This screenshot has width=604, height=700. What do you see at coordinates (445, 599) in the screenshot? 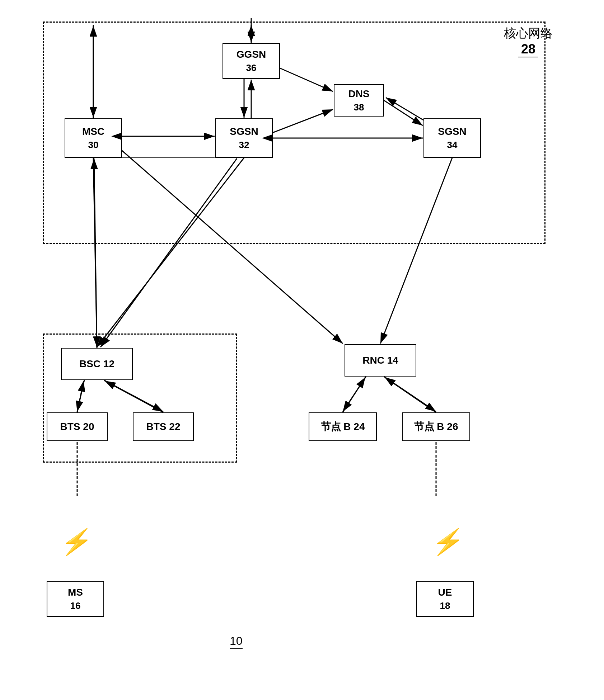
I see `ue-node: UE 18` at bounding box center [445, 599].